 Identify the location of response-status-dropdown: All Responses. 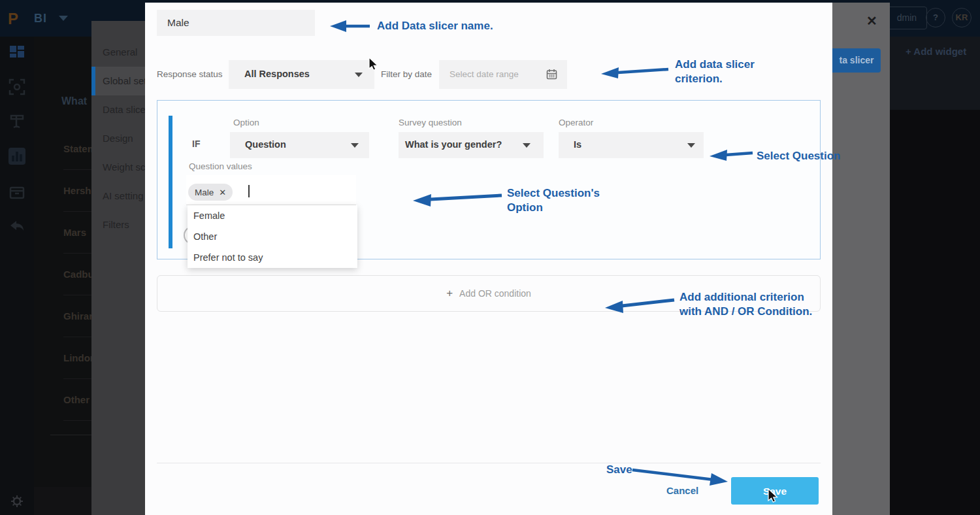
(302, 75).